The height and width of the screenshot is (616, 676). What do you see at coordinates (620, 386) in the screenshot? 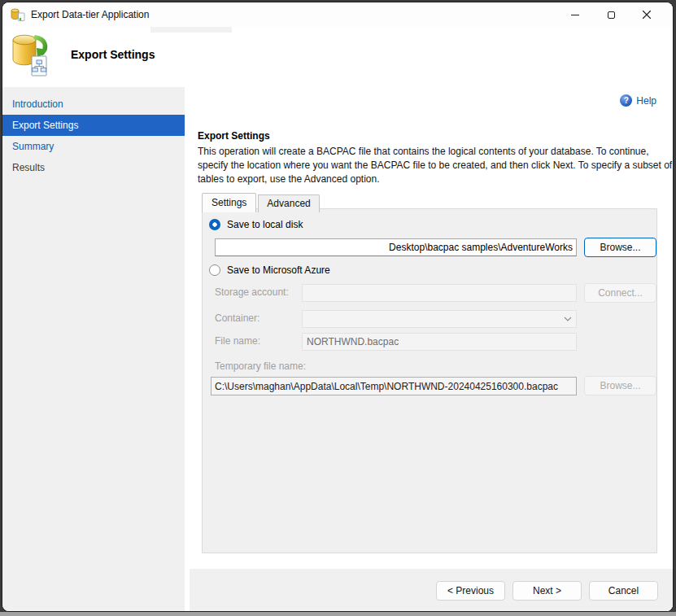
I see `temp-browse-button: Browse...` at bounding box center [620, 386].